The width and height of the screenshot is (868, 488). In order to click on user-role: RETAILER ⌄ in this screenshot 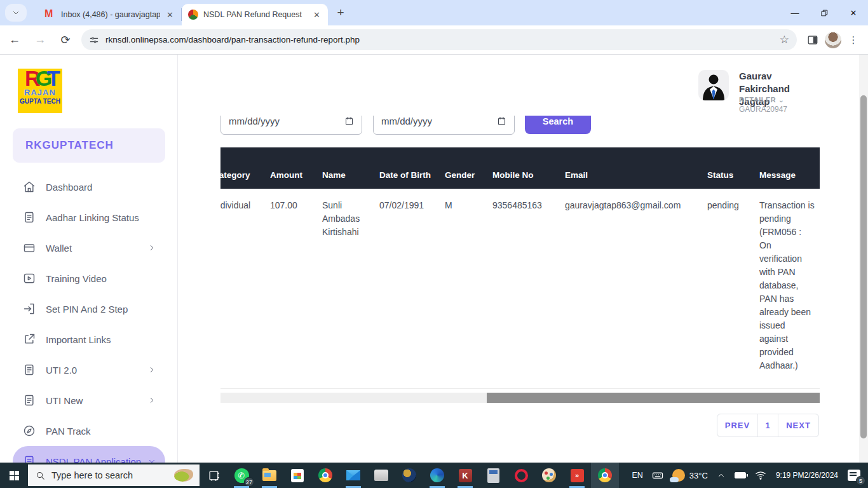, I will do `click(761, 100)`.